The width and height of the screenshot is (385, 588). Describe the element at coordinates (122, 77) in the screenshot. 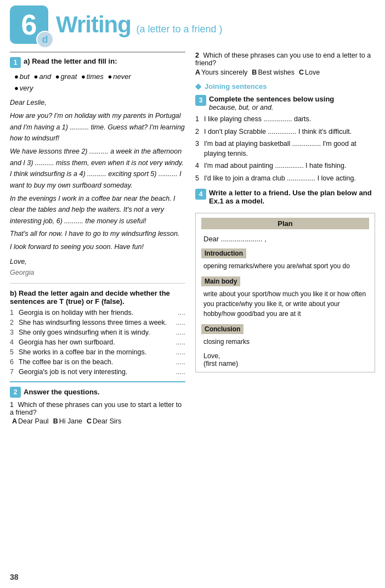

I see `bullet-word: never` at that location.